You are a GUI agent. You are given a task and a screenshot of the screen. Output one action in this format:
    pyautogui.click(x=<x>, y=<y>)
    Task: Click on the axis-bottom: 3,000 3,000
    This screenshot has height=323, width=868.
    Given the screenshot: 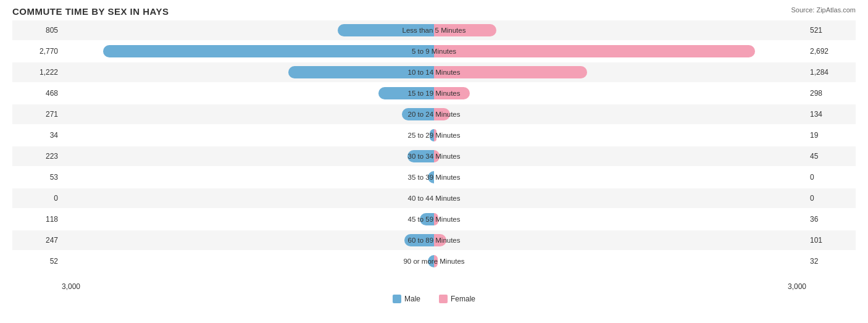 What is the action you would take?
    pyautogui.click(x=434, y=287)
    